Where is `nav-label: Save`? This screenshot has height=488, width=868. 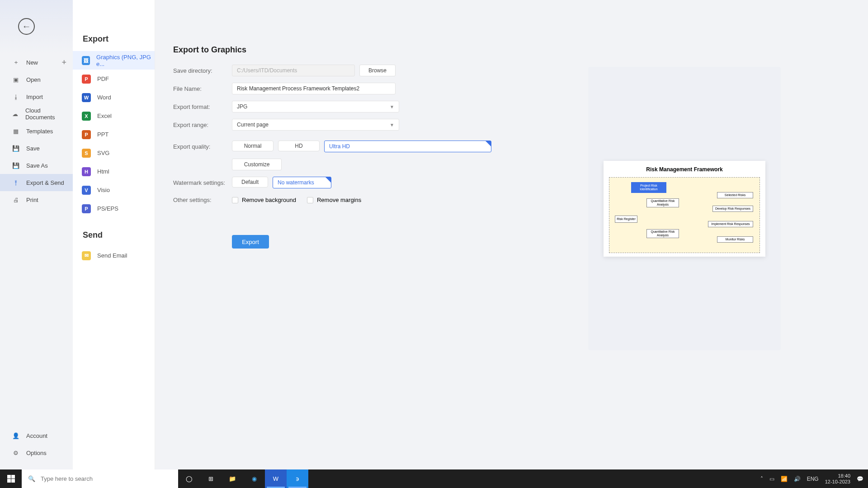
nav-label: Save is located at coordinates (33, 148).